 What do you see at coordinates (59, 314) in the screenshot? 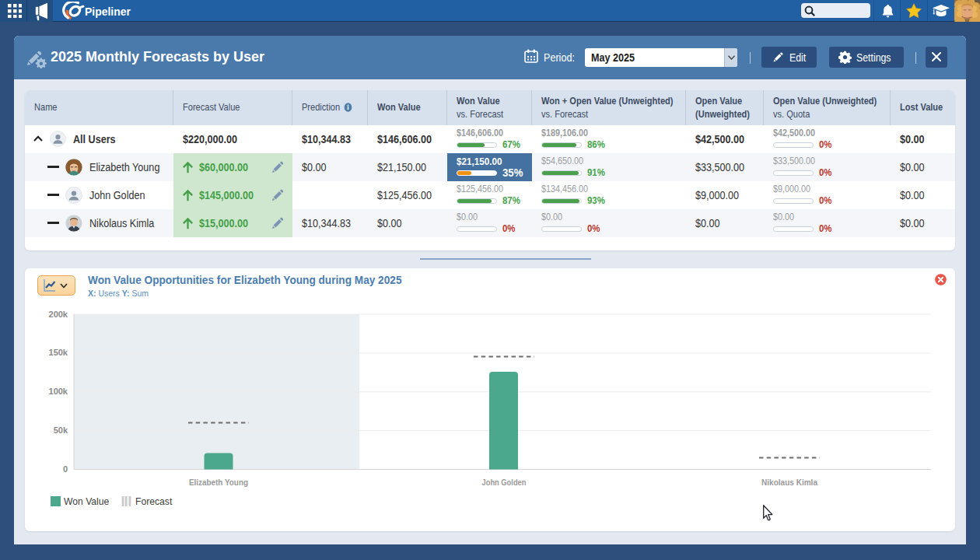
I see `svg-text: 200k` at bounding box center [59, 314].